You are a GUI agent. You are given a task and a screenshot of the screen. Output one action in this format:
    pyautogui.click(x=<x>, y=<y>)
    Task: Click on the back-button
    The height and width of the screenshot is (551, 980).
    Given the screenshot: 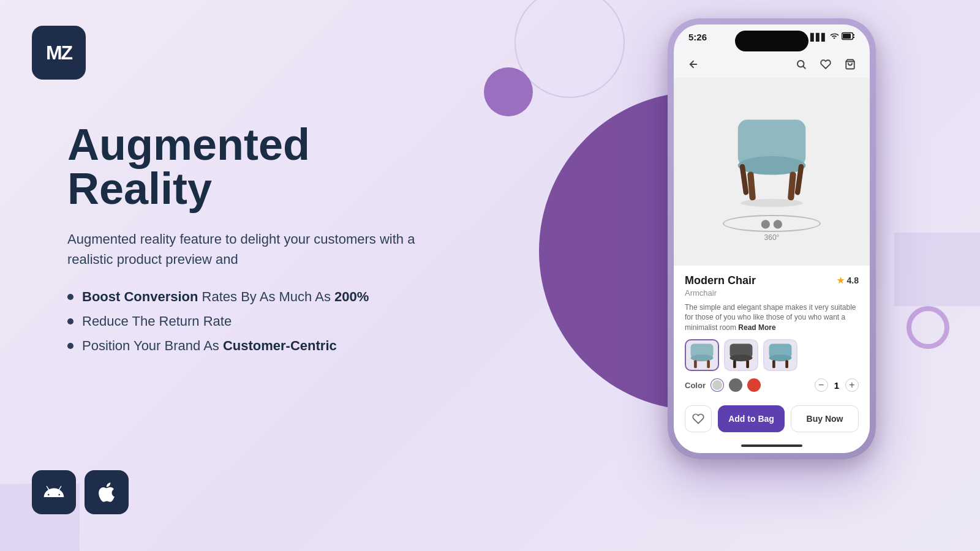 What is the action you would take?
    pyautogui.click(x=693, y=64)
    